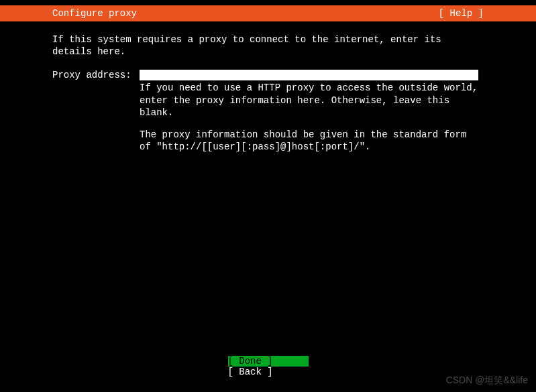  What do you see at coordinates (462, 13) in the screenshot?
I see `help-button: [ Help ]` at bounding box center [462, 13].